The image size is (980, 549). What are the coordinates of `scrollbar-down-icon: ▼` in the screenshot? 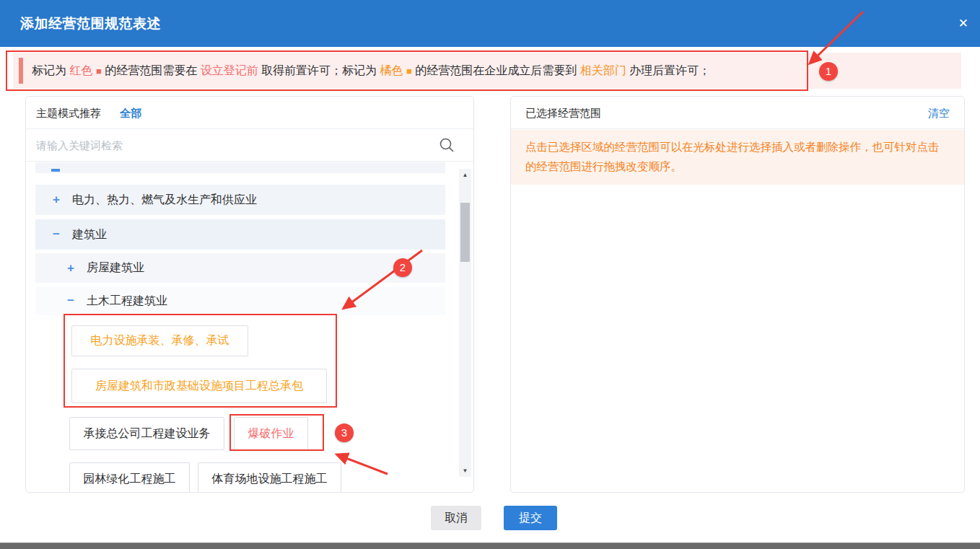 It's located at (465, 470).